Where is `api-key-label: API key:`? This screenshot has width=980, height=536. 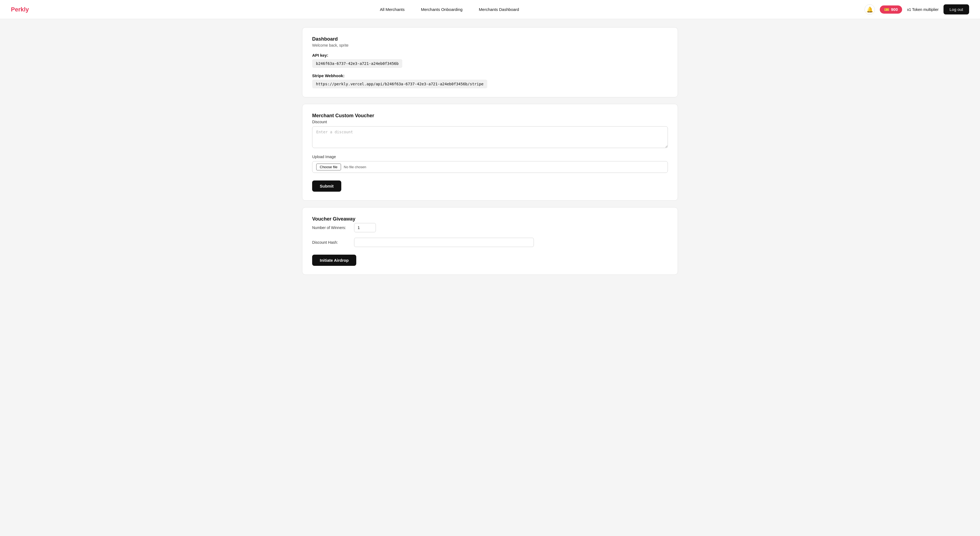
api-key-label: API key: is located at coordinates (490, 55).